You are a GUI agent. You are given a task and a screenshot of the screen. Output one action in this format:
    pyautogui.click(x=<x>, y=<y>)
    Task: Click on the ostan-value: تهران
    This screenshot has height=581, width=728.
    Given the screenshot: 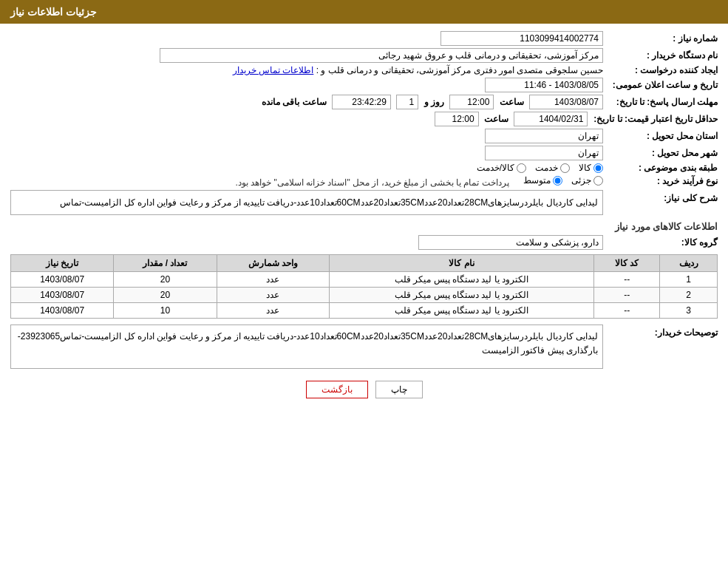 What is the action you would take?
    pyautogui.click(x=307, y=136)
    